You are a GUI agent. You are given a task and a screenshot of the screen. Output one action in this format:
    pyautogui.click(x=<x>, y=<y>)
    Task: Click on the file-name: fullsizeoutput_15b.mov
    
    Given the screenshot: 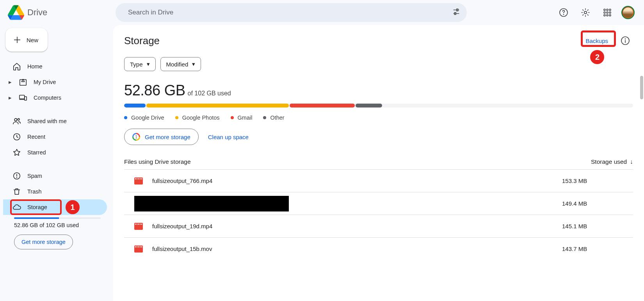 What is the action you would take?
    pyautogui.click(x=357, y=249)
    